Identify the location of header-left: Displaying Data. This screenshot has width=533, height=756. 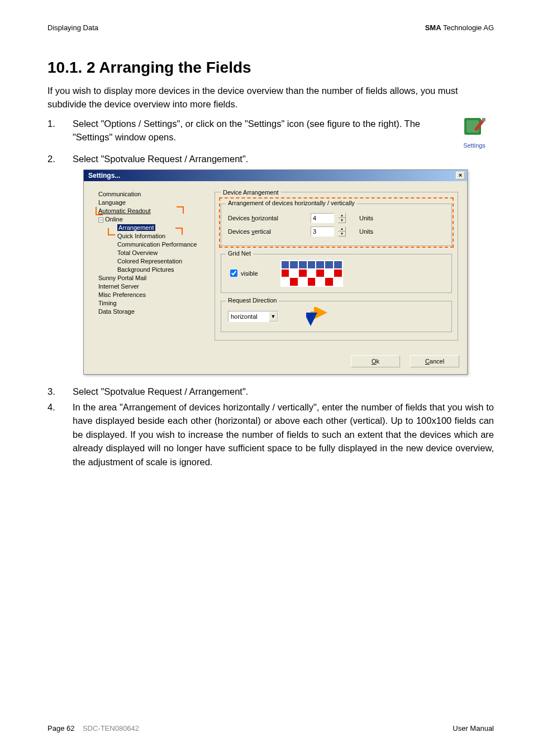
(73, 28).